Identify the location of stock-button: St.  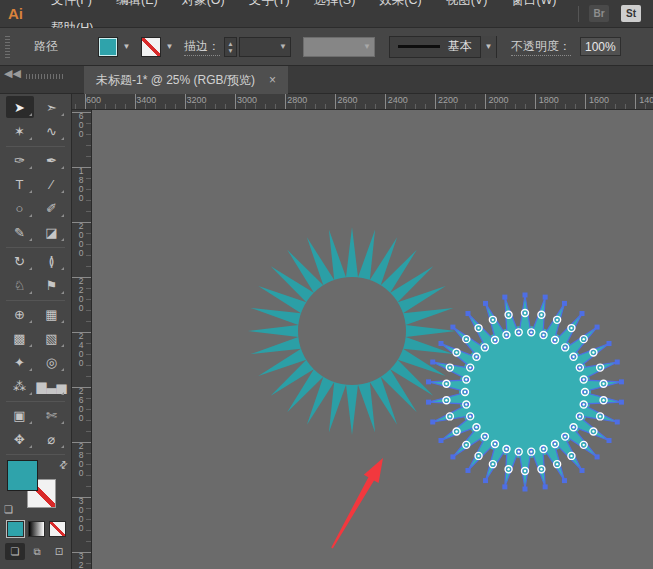
(631, 14).